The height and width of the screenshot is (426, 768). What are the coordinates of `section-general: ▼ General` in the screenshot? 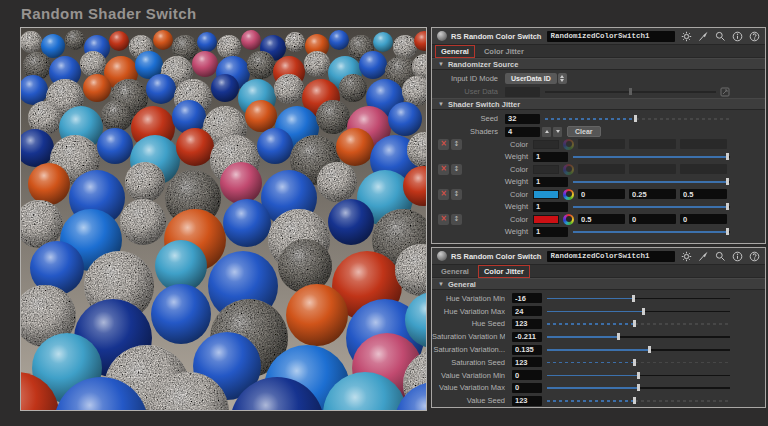 It's located at (598, 284).